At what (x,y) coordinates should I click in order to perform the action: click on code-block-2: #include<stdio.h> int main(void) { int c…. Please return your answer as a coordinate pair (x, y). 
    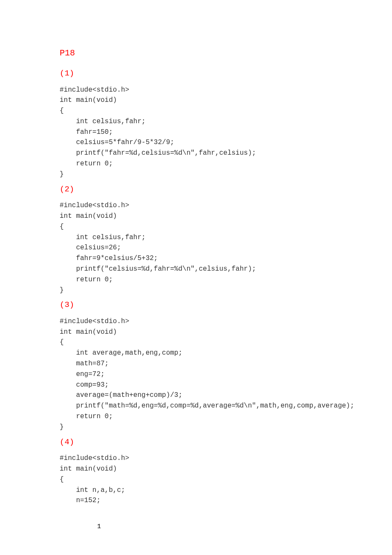
    Looking at the image, I should click on (226, 248).